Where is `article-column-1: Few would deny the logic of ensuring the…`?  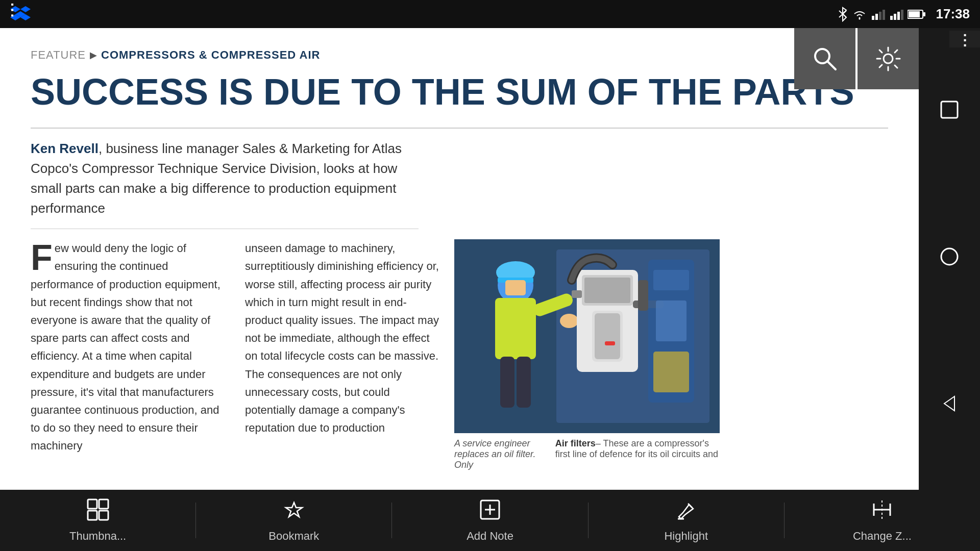 article-column-1: Few would deny the logic of ensuring the… is located at coordinates (128, 347).